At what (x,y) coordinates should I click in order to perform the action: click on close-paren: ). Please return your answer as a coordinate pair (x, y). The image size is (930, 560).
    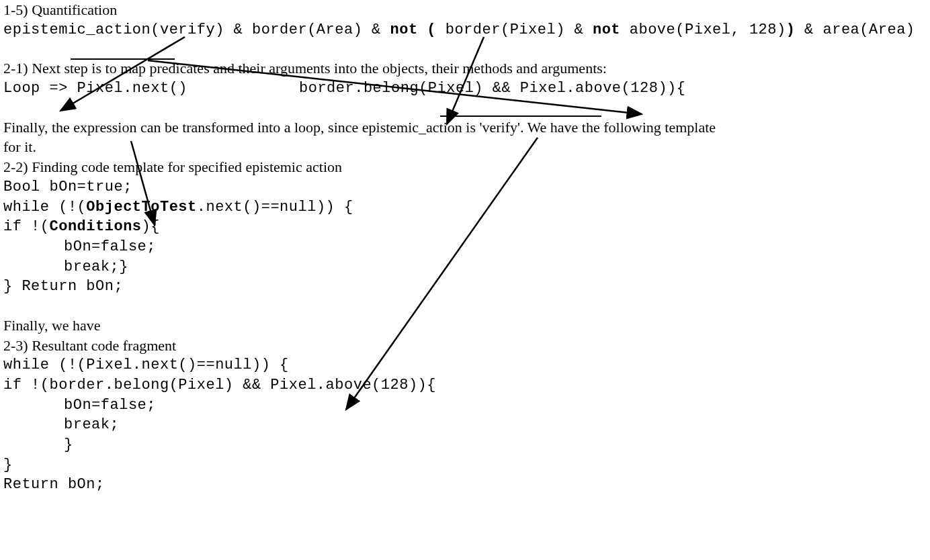
    Looking at the image, I should click on (791, 30).